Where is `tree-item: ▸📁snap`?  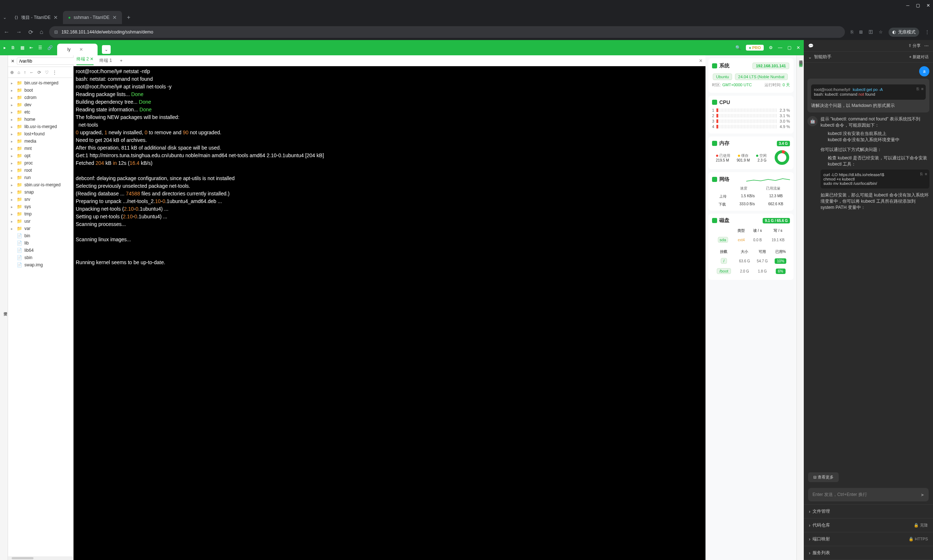 tree-item: ▸📁snap is located at coordinates (41, 192).